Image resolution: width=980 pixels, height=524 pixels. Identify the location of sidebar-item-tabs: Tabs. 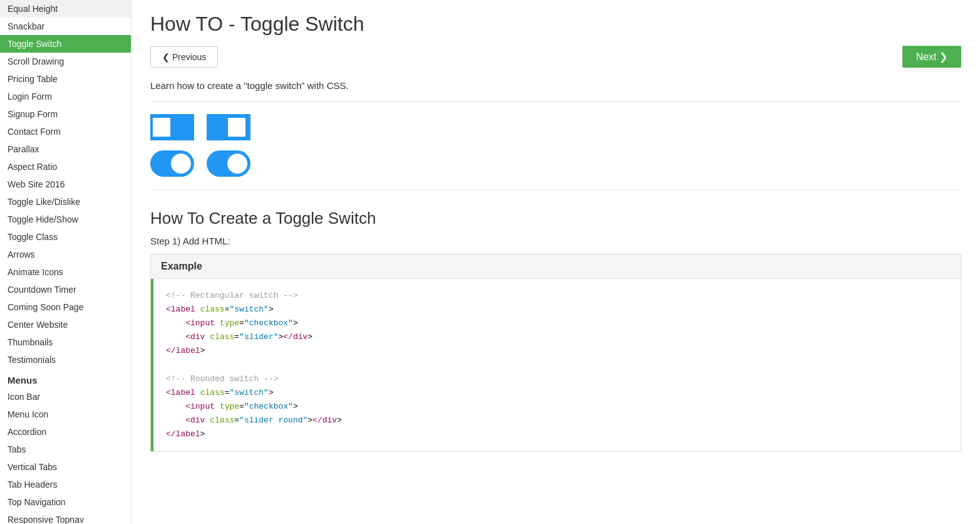
(65, 449).